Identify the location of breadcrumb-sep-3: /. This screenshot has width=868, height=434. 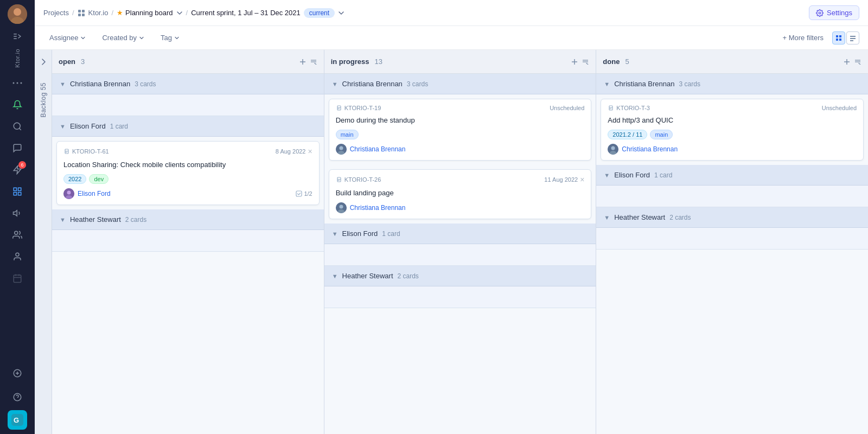
(187, 13).